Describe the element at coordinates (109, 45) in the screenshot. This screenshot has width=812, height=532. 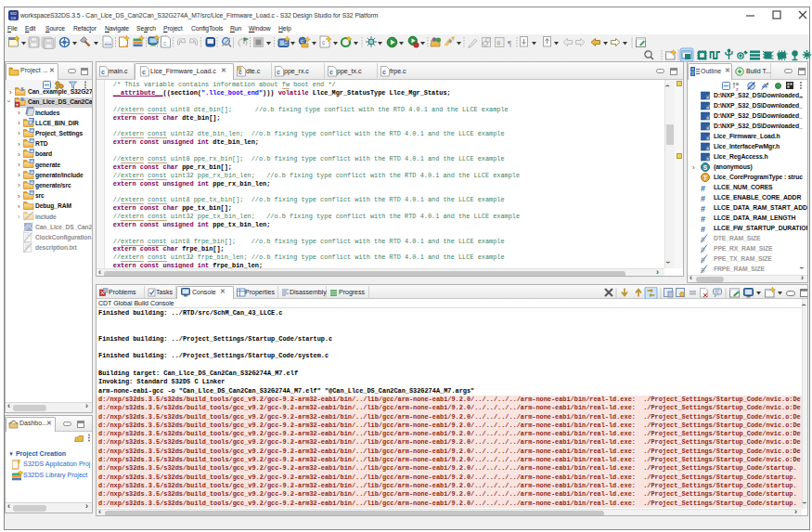
I see `svg-text: 010` at that location.